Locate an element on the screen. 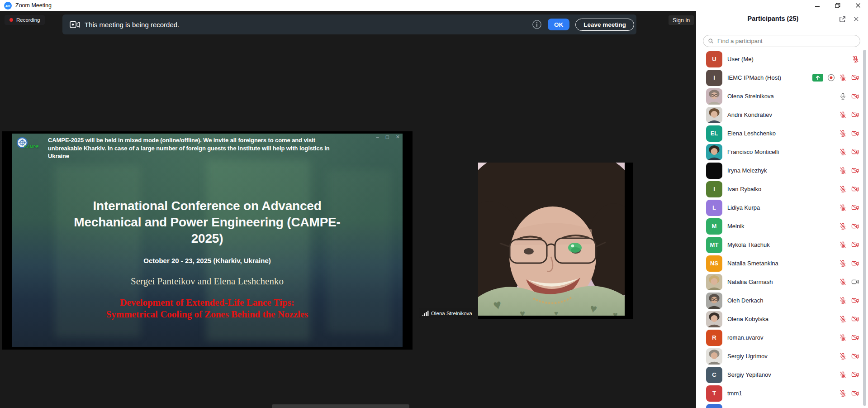 Image resolution: width=868 pixels, height=408 pixels. participant-row: Rroman.uvarov is located at coordinates (782, 338).